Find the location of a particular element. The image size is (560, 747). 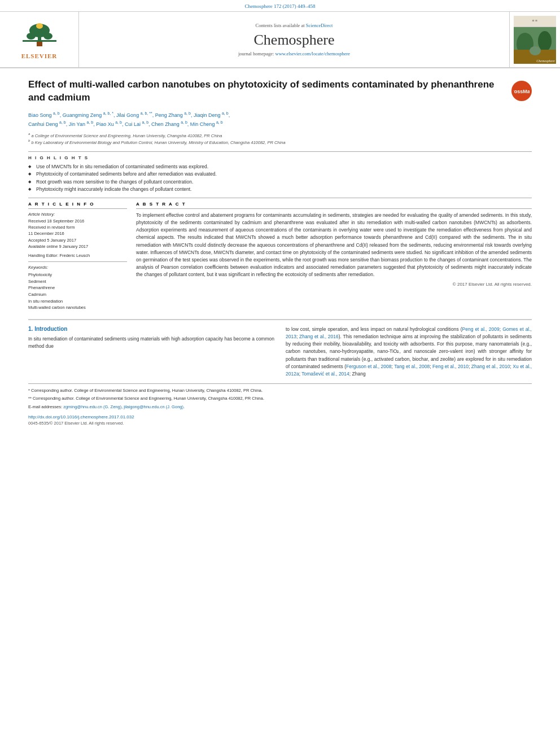

footnote-corresponding-2: ** Corresponding author. College of Envi… is located at coordinates (280, 399).